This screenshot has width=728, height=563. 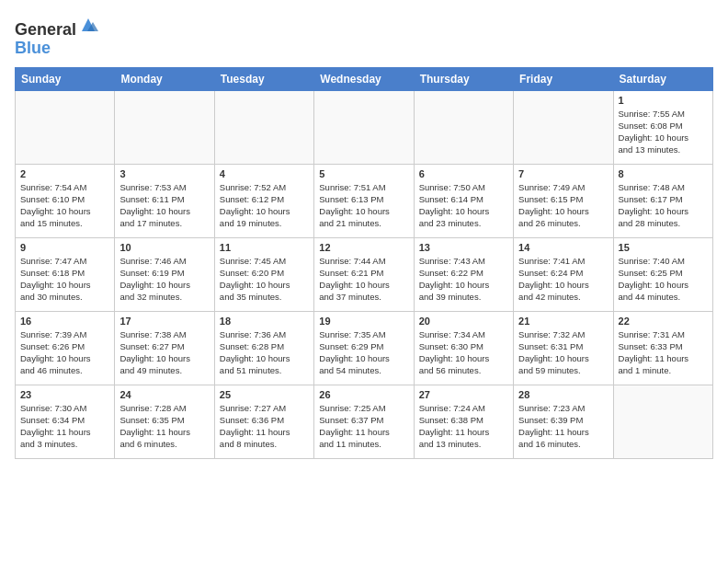 What do you see at coordinates (364, 274) in the screenshot?
I see `calendar-week-3: 9Sunrise: 7:47 AM Sunset: 6:18 PM Daylig…` at bounding box center [364, 274].